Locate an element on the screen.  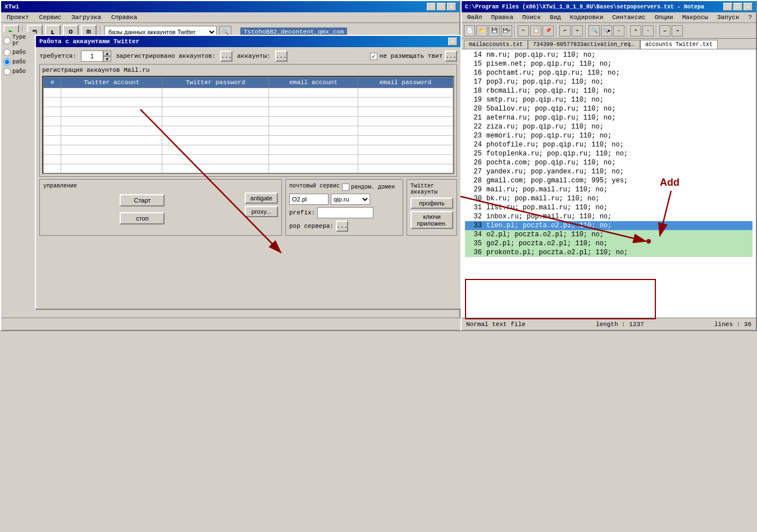
notepad-titlebar-btns: ─ □ ✕ is located at coordinates (738, 7).